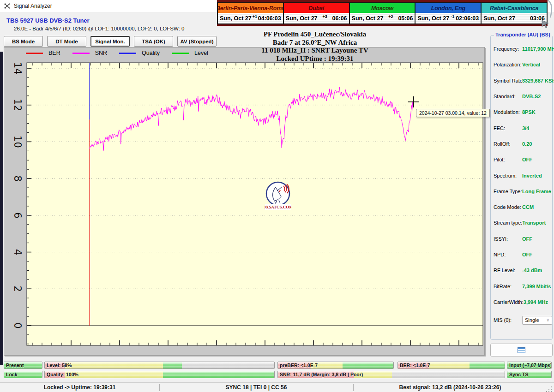  Describe the element at coordinates (151, 53) in the screenshot. I see `legend-label: Quality` at that location.